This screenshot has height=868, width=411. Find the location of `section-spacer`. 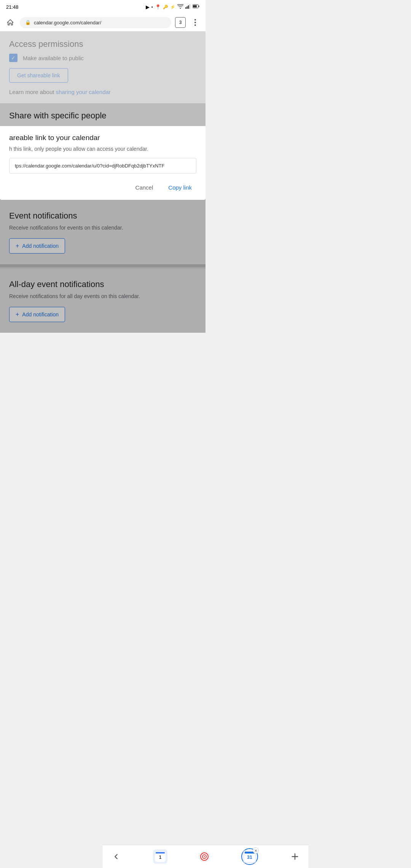

section-spacer is located at coordinates (103, 266).